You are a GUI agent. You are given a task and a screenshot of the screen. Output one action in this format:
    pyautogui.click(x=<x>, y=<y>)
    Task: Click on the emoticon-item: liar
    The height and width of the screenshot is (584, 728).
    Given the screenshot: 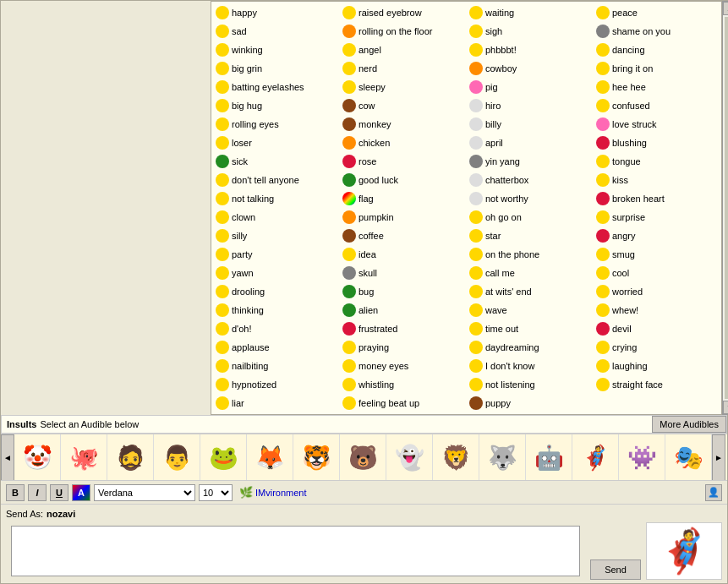 What is the action you would take?
    pyautogui.click(x=276, y=403)
    